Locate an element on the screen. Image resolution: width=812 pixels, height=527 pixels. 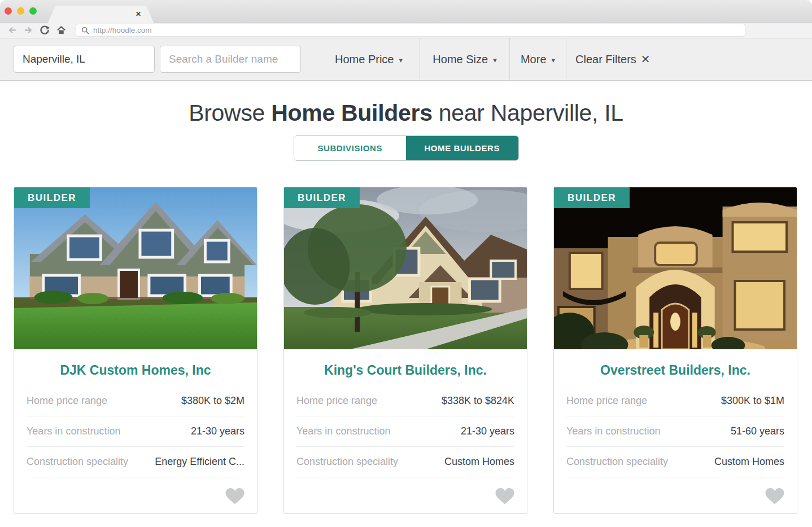
url-text: http://hoodle.com is located at coordinates (123, 30).